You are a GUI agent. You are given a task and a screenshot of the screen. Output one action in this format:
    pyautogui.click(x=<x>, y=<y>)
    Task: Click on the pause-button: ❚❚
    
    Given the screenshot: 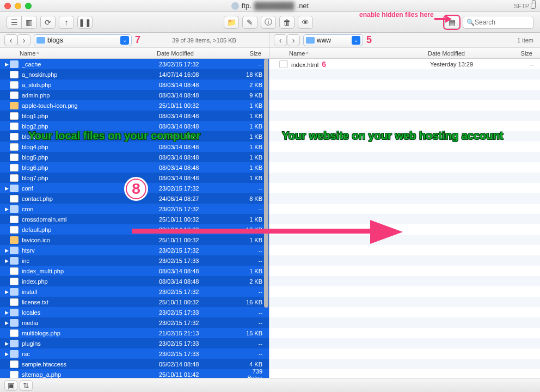 What is the action you would take?
    pyautogui.click(x=85, y=22)
    